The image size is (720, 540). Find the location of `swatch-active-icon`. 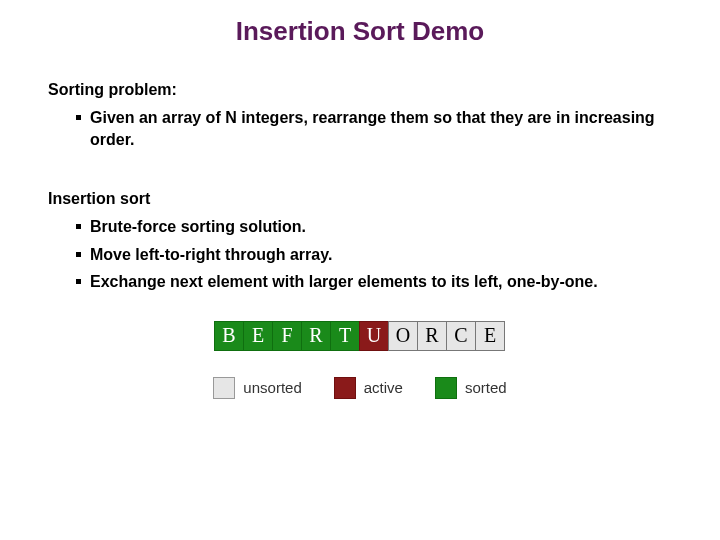

swatch-active-icon is located at coordinates (345, 388).